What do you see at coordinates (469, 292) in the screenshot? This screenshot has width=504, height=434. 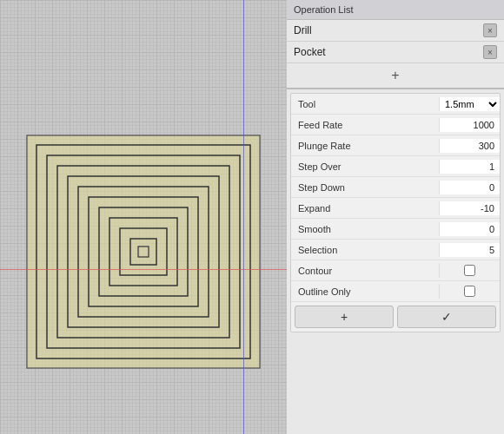 I see `outline-only-checkbox` at bounding box center [469, 292].